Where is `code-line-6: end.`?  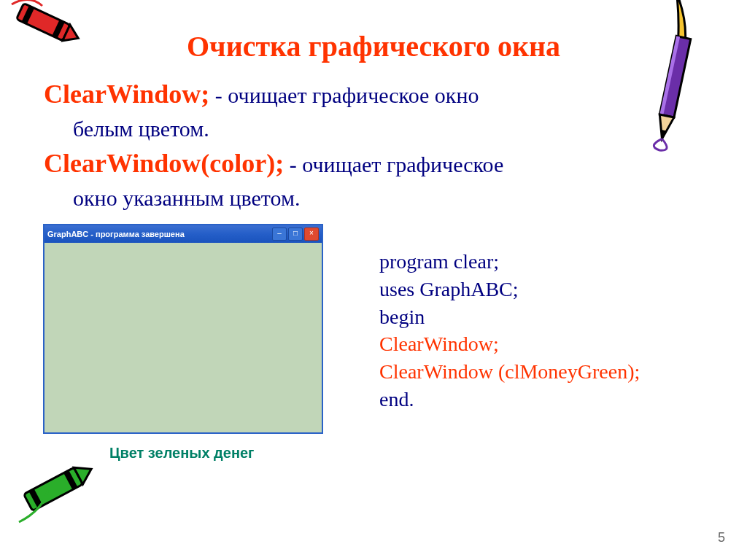 code-line-6: end. is located at coordinates (509, 400).